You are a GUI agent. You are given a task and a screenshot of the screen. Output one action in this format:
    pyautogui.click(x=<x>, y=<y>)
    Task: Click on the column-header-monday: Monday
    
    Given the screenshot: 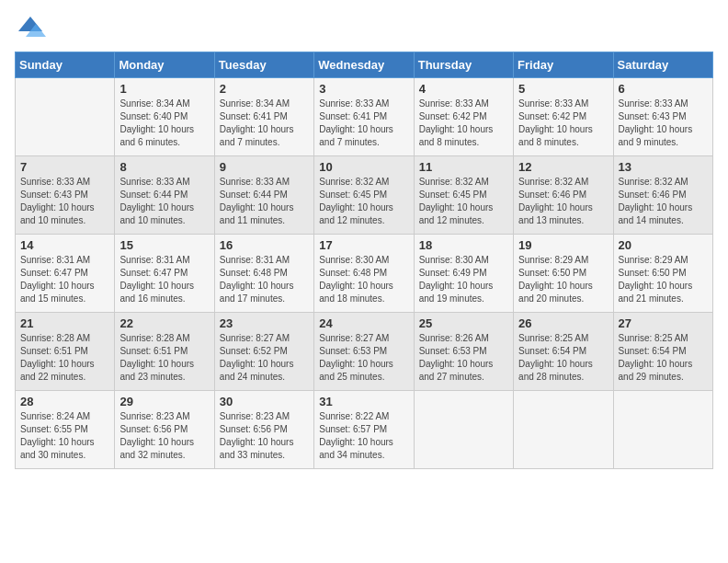 What is the action you would take?
    pyautogui.click(x=165, y=65)
    